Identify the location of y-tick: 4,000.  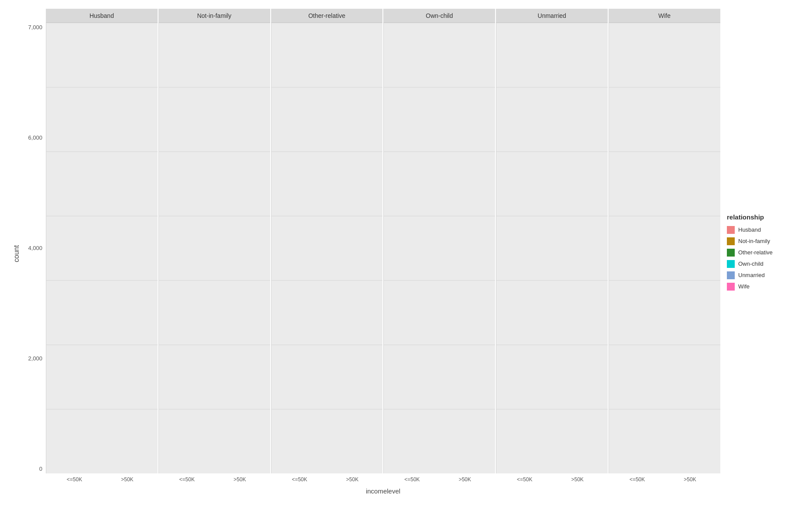
(35, 248).